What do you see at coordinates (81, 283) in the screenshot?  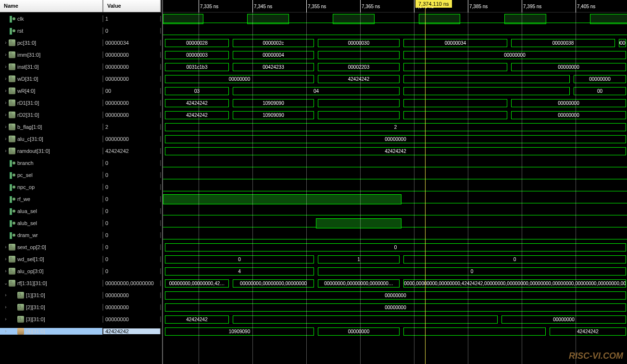 I see `signal-row: ⌄rf[1:31][31:0]00000000,00000000` at bounding box center [81, 283].